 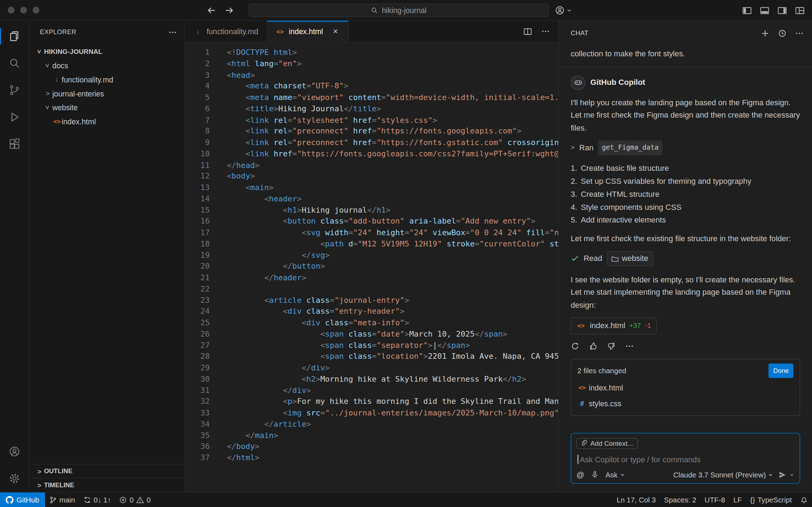 I want to click on command-center-search: hiking-journal, so click(x=399, y=10).